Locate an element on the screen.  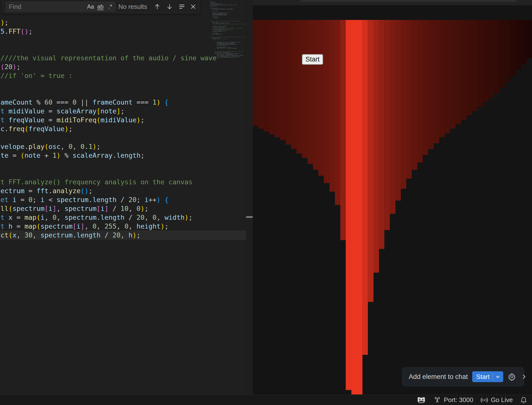
next-match-button is located at coordinates (170, 7).